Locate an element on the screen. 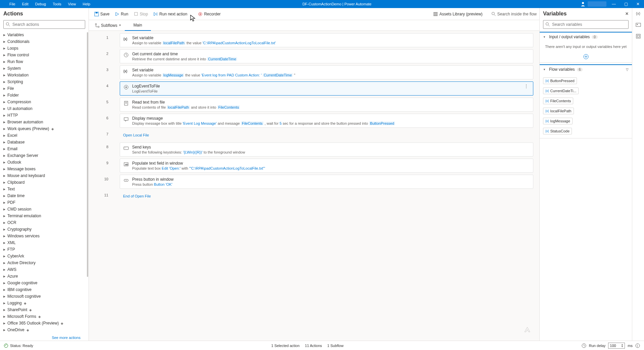  flow-step: Get current date and timeRetrieve the cu… is located at coordinates (327, 56).